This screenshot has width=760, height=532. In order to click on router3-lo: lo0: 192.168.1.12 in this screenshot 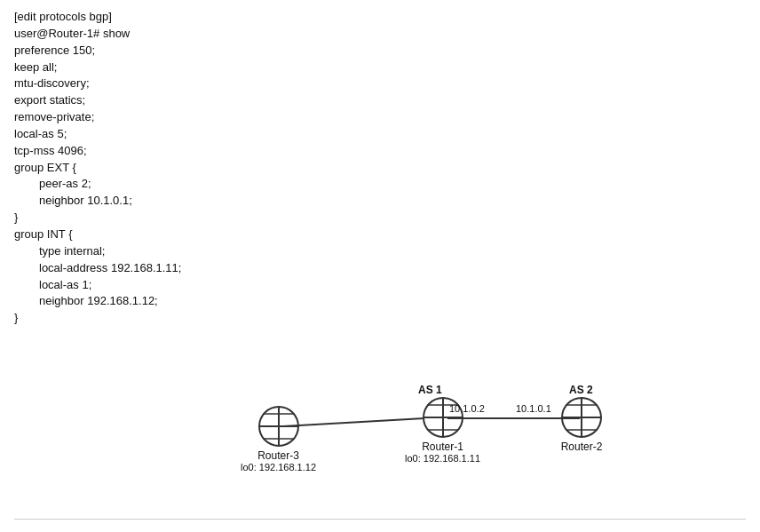, I will do `click(279, 467)`.